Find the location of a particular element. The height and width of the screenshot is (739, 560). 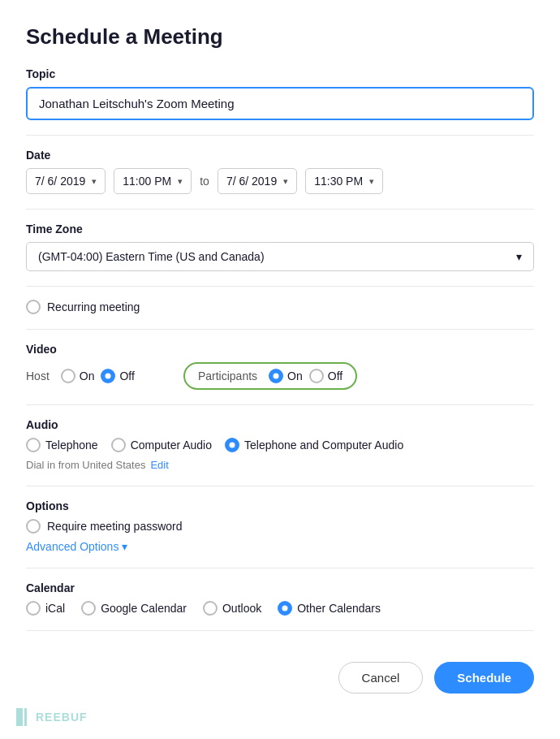

advanced-options-link: Advanced Options ▾ is located at coordinates (280, 547).